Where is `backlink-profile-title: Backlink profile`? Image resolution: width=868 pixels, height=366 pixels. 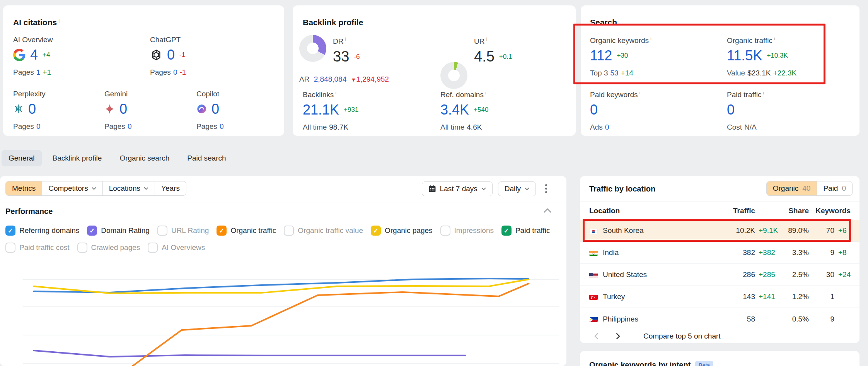
backlink-profile-title: Backlink profile is located at coordinates (333, 22).